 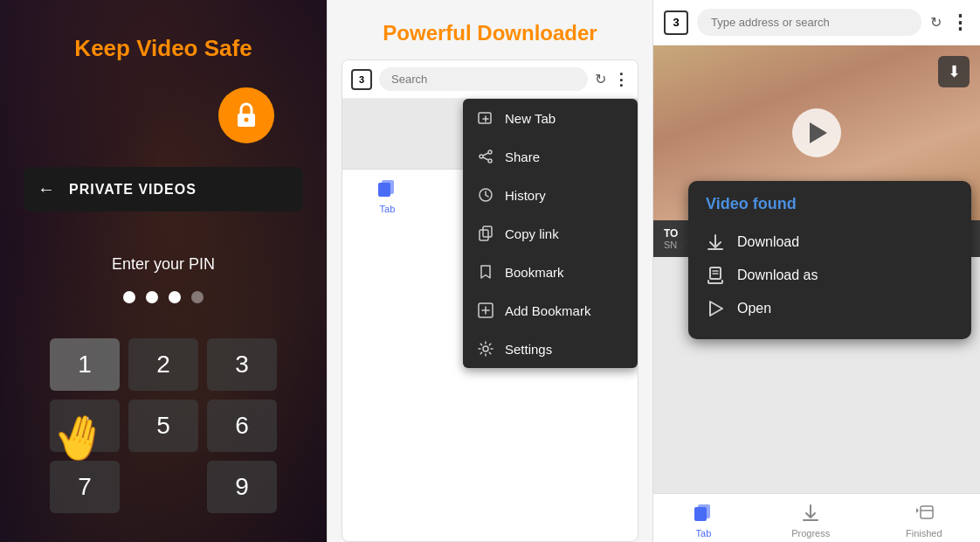 What do you see at coordinates (387, 189) in the screenshot?
I see `tab-icon` at bounding box center [387, 189].